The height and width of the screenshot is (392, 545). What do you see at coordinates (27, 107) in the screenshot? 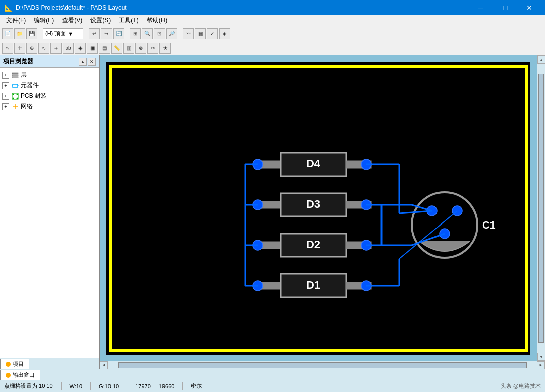
I see `nets-label: 网络` at bounding box center [27, 107].